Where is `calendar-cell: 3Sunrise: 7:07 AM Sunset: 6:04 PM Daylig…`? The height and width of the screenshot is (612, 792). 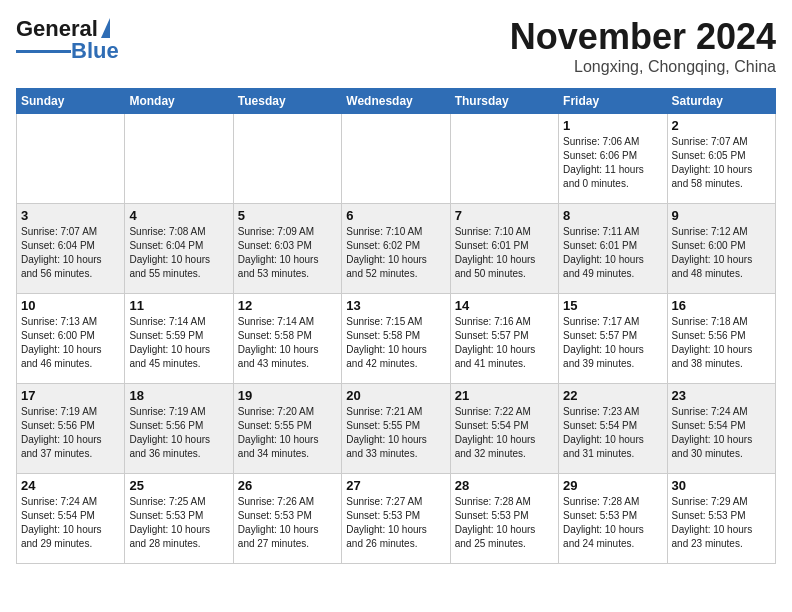
calendar-cell: 3Sunrise: 7:07 AM Sunset: 6:04 PM Daylig… is located at coordinates (71, 249).